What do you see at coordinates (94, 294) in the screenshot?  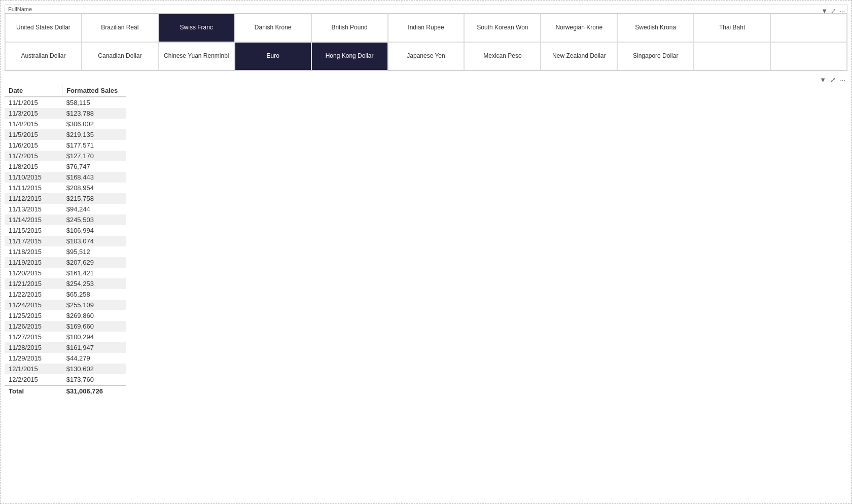 I see `cell-sales: $65,258` at bounding box center [94, 294].